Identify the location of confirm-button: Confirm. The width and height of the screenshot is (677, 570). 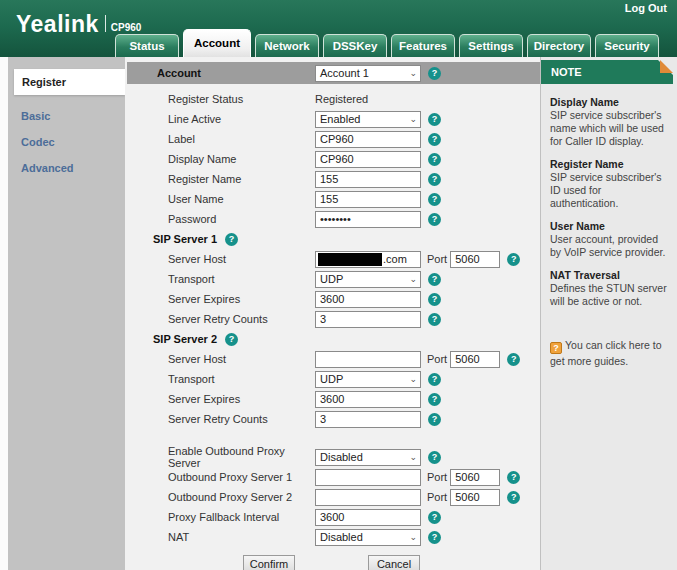
(269, 562).